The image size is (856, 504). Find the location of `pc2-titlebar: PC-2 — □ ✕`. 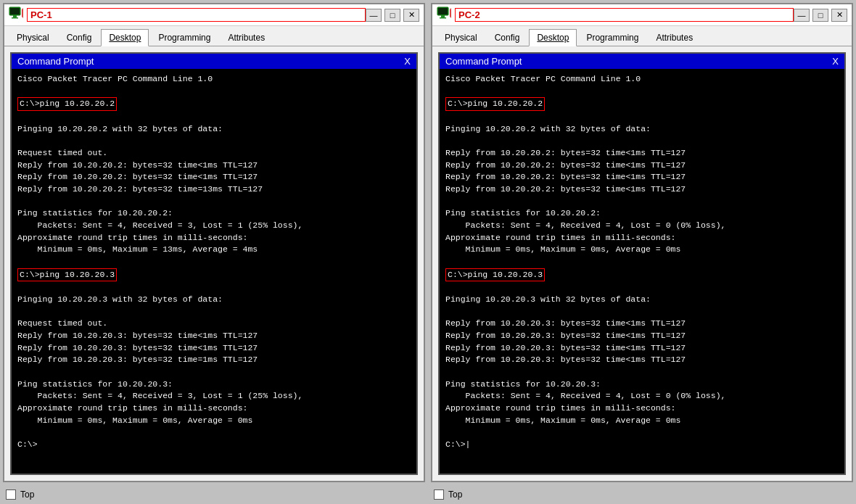

pc2-titlebar: PC-2 — □ ✕ is located at coordinates (642, 15).